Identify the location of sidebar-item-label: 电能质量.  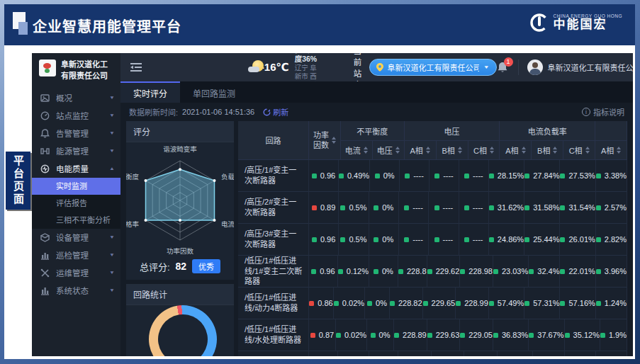
(82, 169).